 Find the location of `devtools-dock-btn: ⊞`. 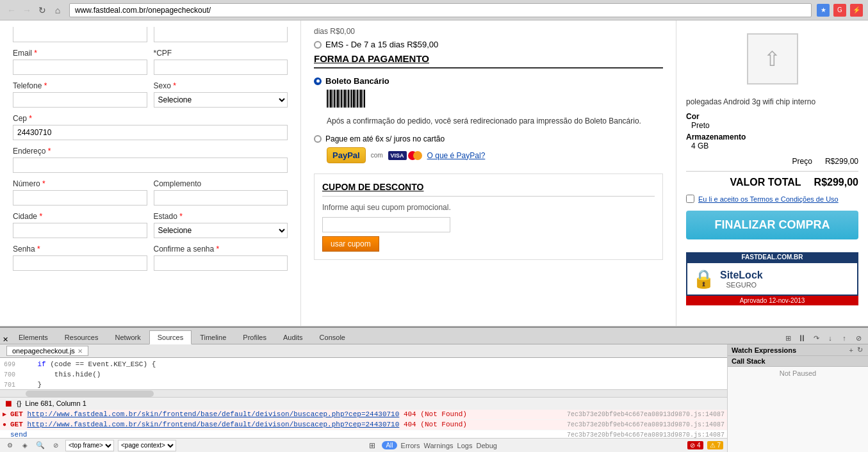

devtools-dock-btn: ⊞ is located at coordinates (788, 338).